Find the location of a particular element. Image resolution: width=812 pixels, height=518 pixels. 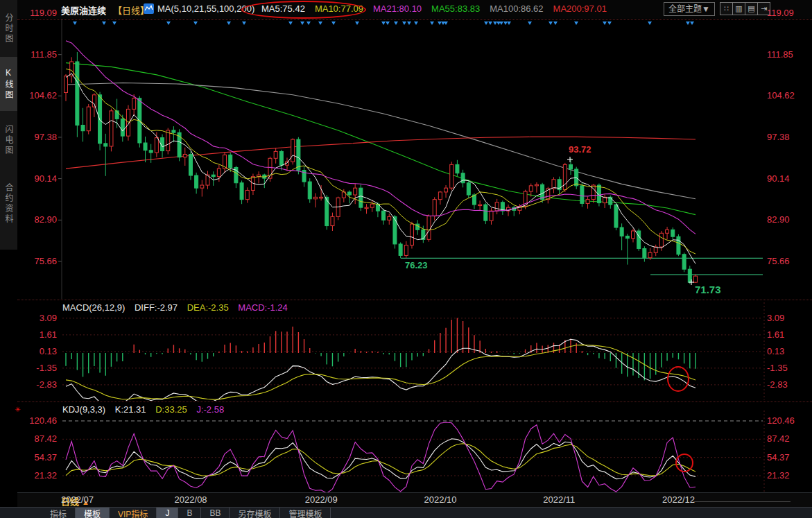

macd-panel is located at coordinates (413, 363).